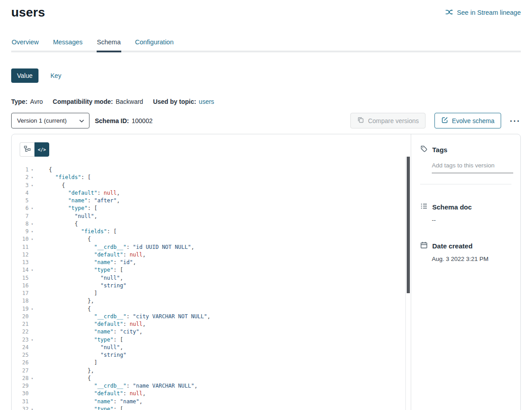 This screenshot has width=532, height=410. Describe the element at coordinates (266, 10) in the screenshot. I see `page-header: users See in Stream lineage` at that location.